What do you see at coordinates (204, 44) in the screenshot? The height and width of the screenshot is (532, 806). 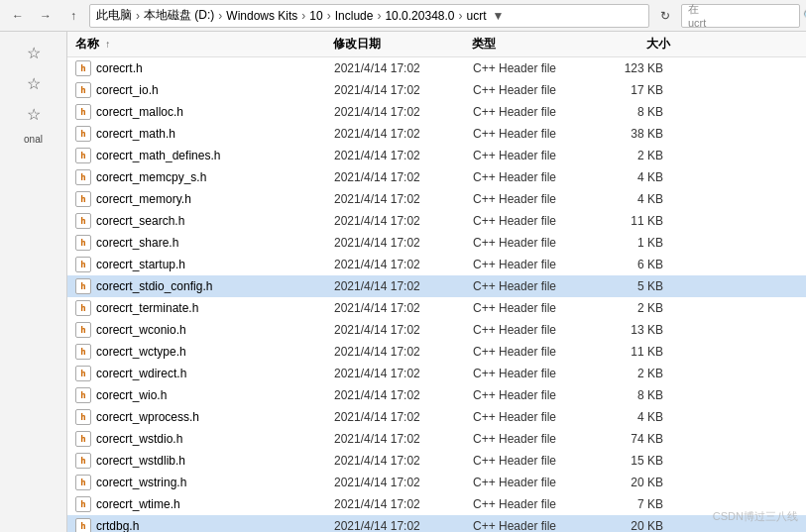 I see `col-header-name: 名称 ↑` at bounding box center [204, 44].